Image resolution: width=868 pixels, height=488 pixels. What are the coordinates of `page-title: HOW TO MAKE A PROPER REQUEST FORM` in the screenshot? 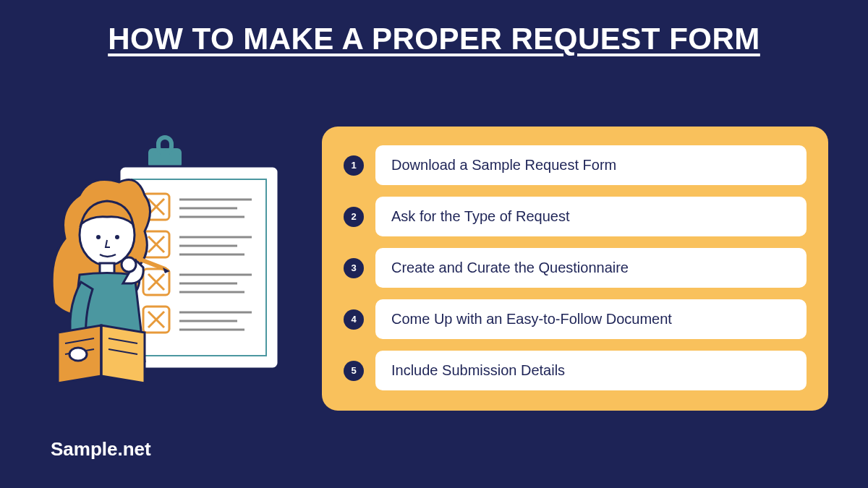 It's located at (434, 29).